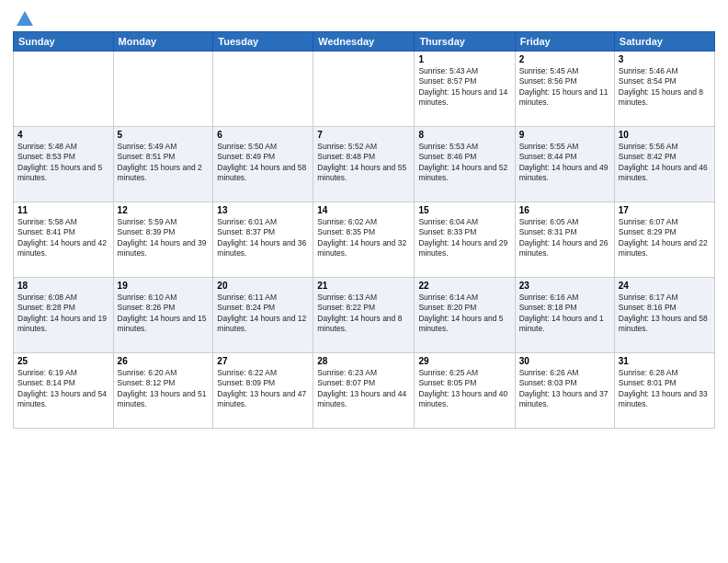  Describe the element at coordinates (564, 59) in the screenshot. I see `cell-date: 2` at that location.